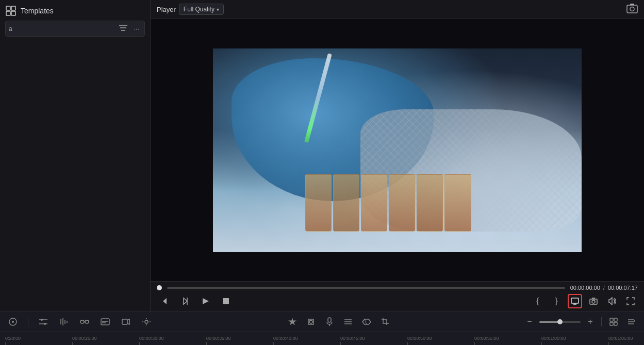 Image resolution: width=644 pixels, height=345 pixels. I want to click on speed-icon, so click(367, 322).